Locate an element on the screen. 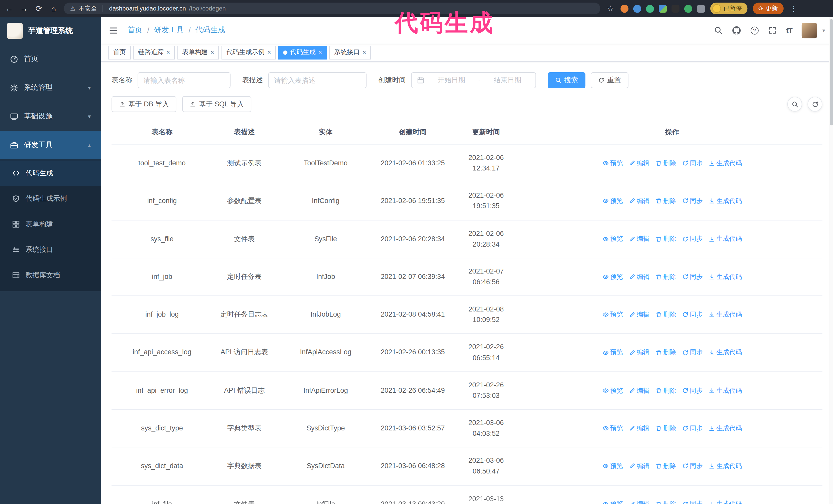  sidebar-item-form-builder: 表单构建 is located at coordinates (51, 224).